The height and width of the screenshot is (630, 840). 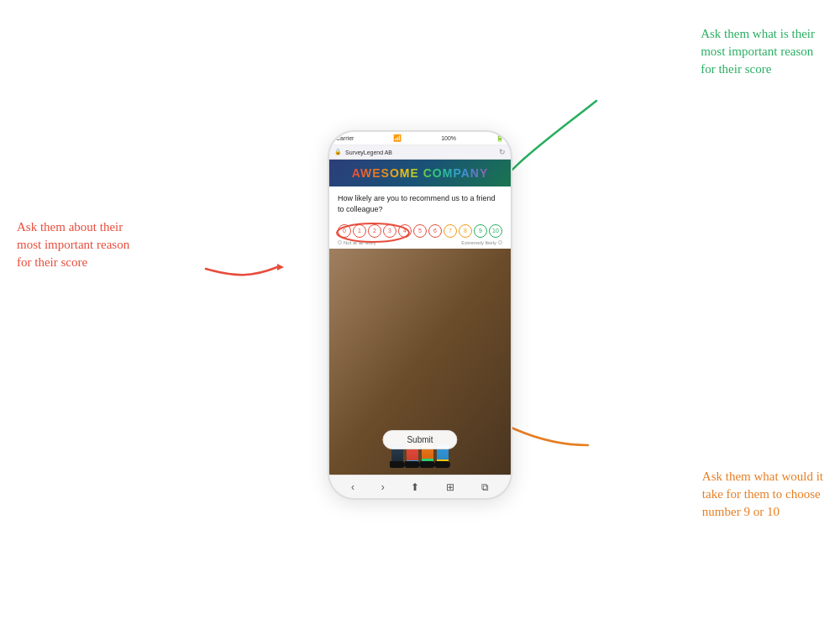 What do you see at coordinates (758, 51) in the screenshot?
I see `annotation-green-text: Ask them what is their most important re…` at bounding box center [758, 51].